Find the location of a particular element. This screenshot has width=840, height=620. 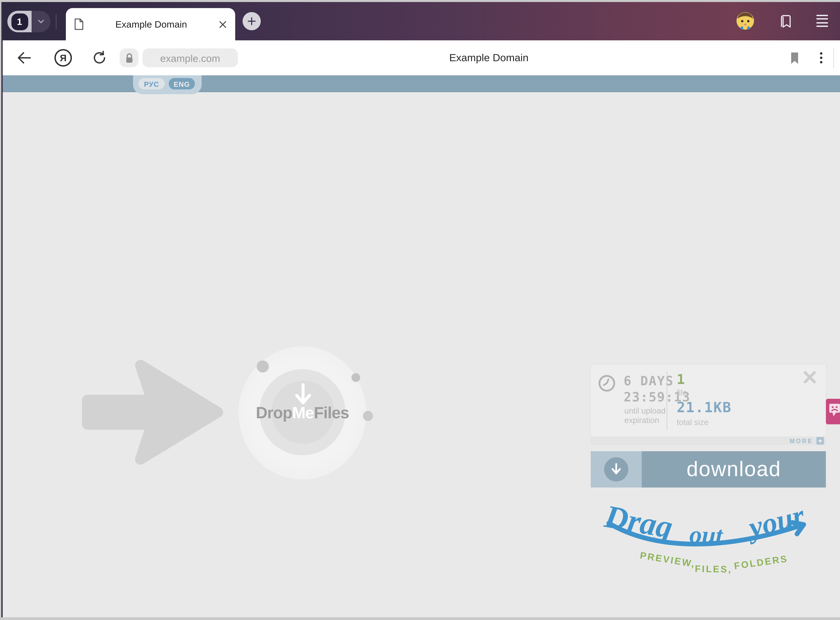

menu-icon is located at coordinates (822, 21).